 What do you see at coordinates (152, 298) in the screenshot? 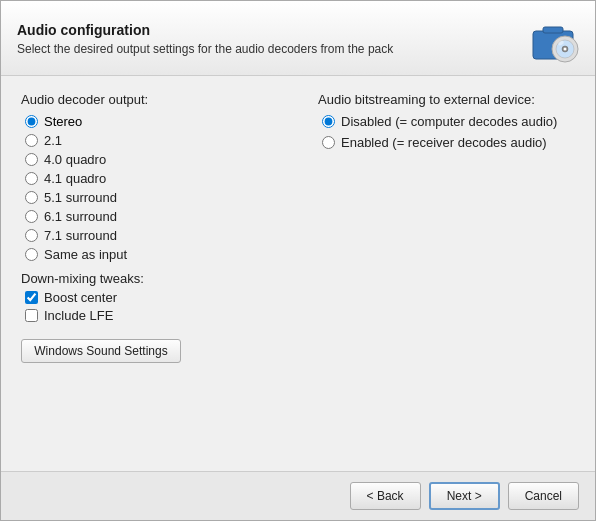
I see `checkbox-boost-center: Boost center` at bounding box center [152, 298].